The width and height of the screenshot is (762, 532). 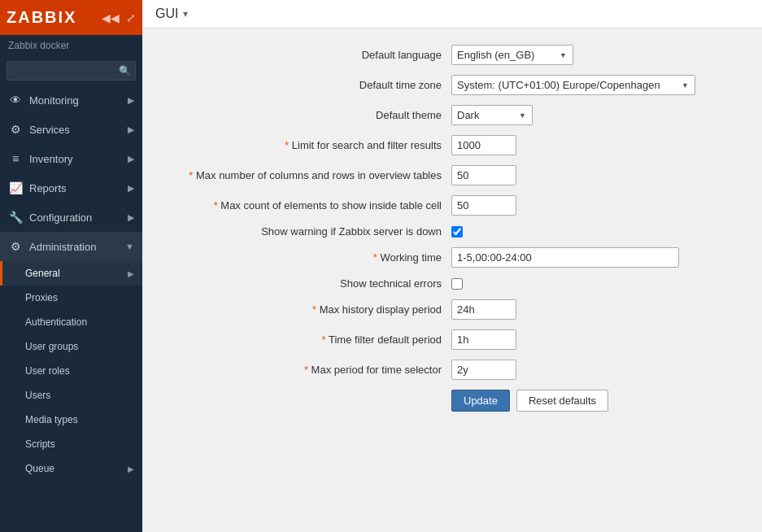 I want to click on reports-icon: 📈, so click(x=15, y=188).